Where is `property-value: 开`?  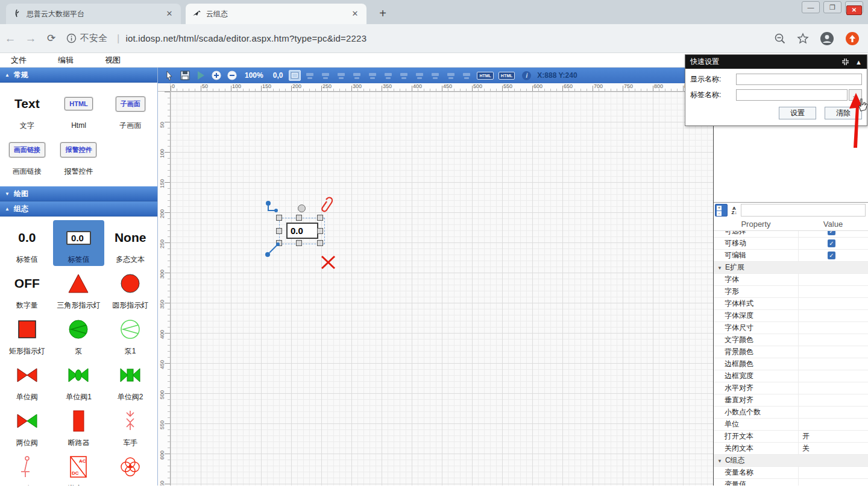
property-value: 开 is located at coordinates (833, 437).